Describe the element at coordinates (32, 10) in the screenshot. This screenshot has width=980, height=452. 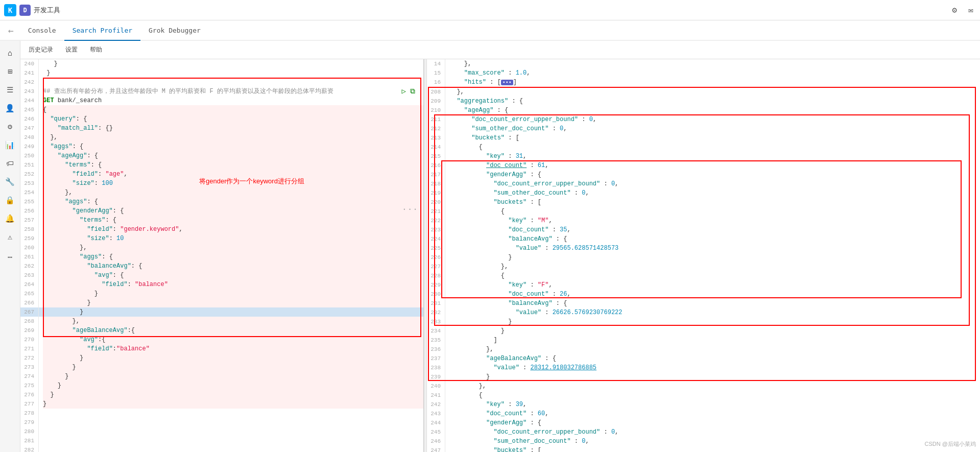
I see `logo-area: K D 开发工具` at that location.